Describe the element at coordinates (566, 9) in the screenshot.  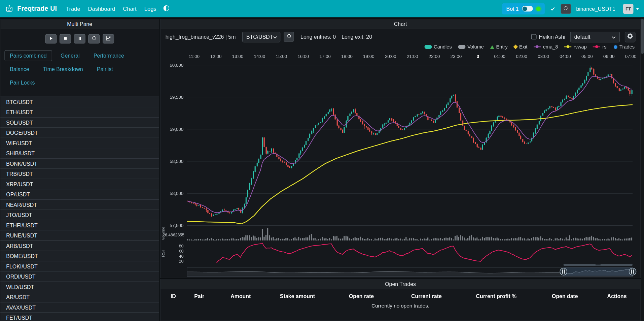
I see `global-refresh-button` at that location.